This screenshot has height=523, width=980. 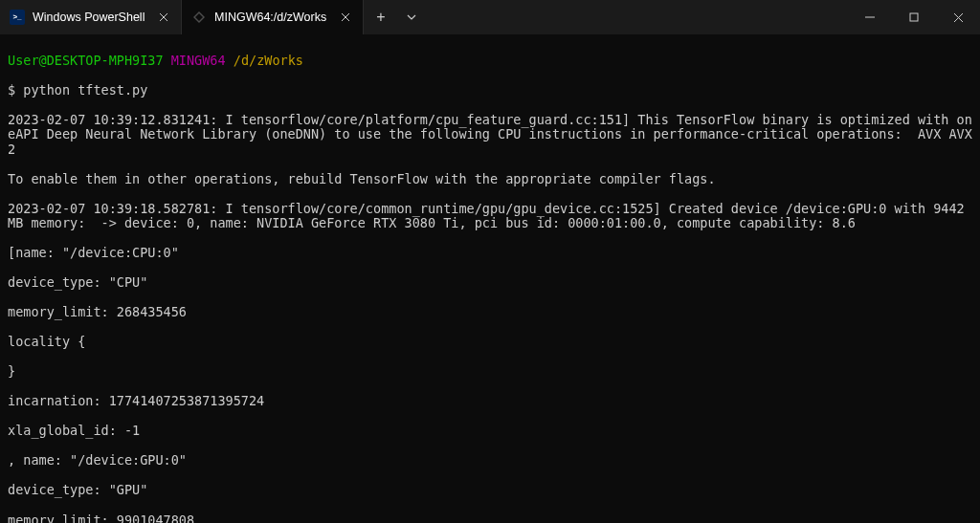 I want to click on tab-mingw64: MINGW64:/d/zWorks, so click(x=273, y=17).